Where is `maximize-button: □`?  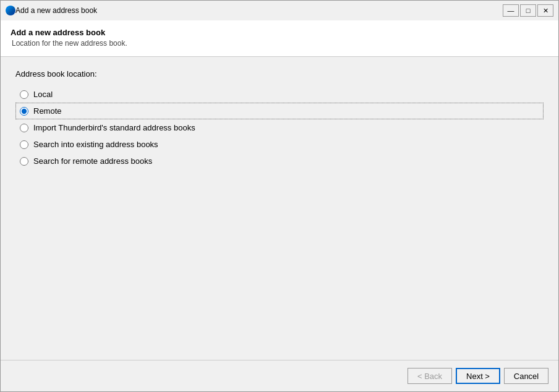 maximize-button: □ is located at coordinates (528, 11).